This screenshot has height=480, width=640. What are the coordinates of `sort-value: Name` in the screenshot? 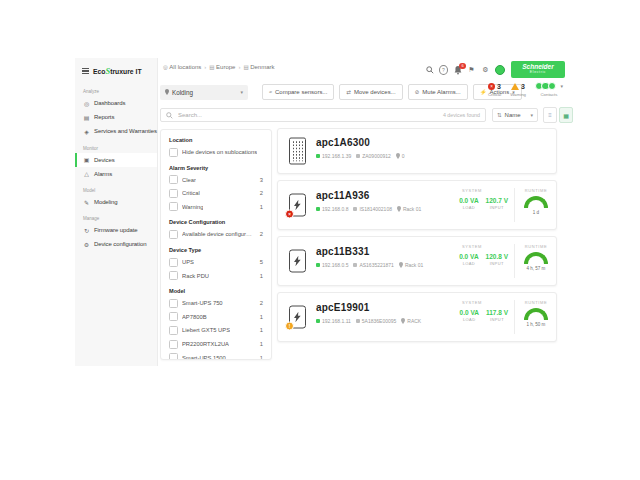 It's located at (516, 115).